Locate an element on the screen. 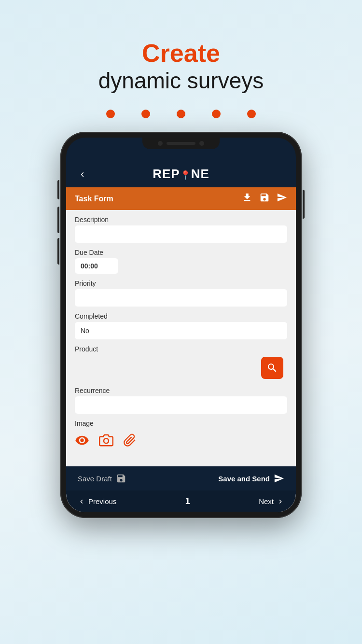 Image resolution: width=362 pixels, height=644 pixels. paperclip-icon is located at coordinates (130, 442).